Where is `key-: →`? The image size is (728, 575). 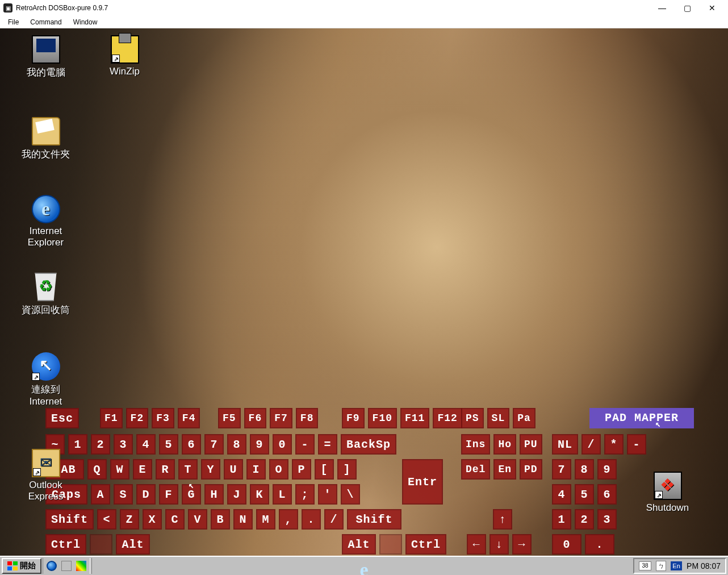
key-: → is located at coordinates (522, 544).